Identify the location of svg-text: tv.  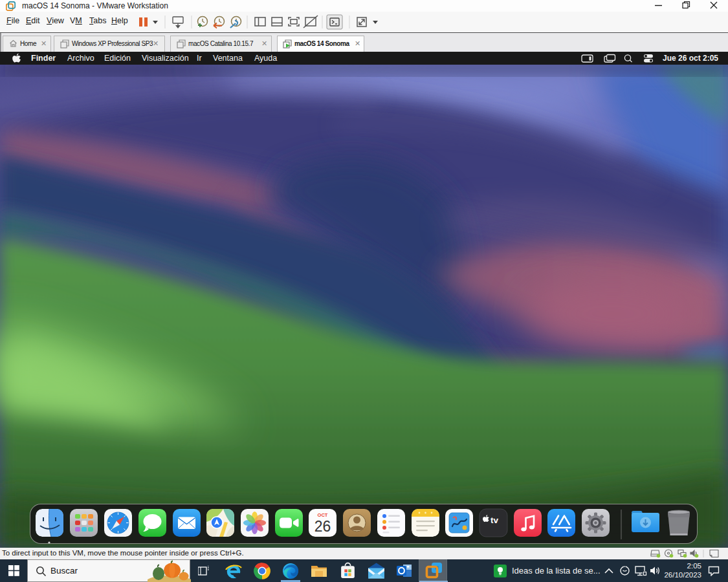
(494, 520).